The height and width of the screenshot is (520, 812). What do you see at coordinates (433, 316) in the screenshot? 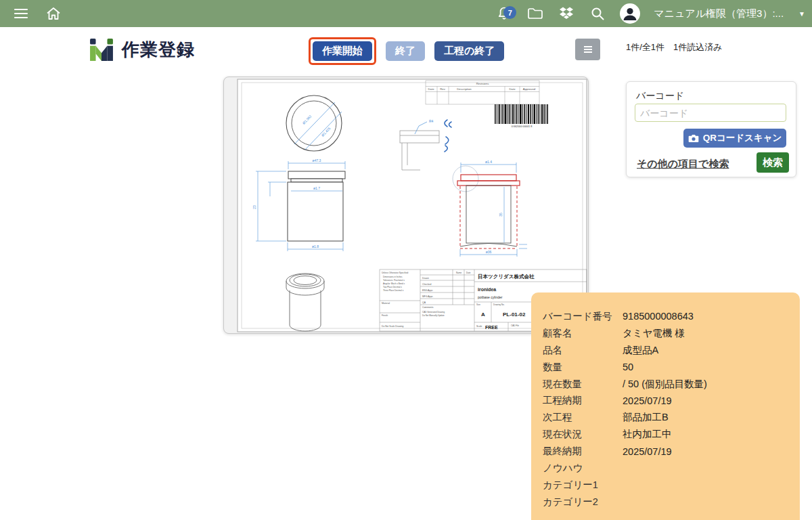
I see `tb-cadnote2: Do Not Manually Update` at bounding box center [433, 316].